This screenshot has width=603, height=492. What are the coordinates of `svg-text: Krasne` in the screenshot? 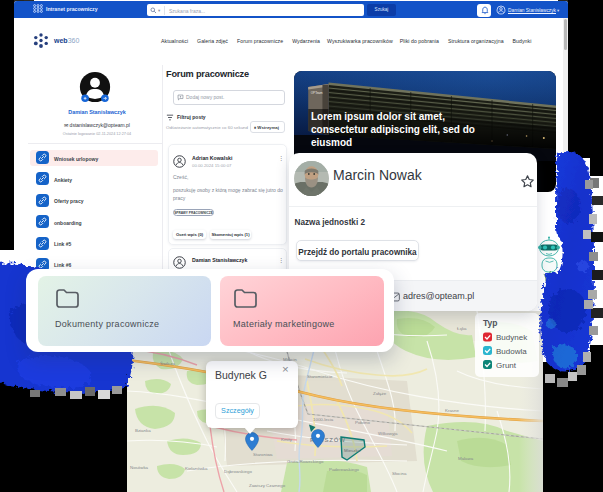 It's located at (452, 410).